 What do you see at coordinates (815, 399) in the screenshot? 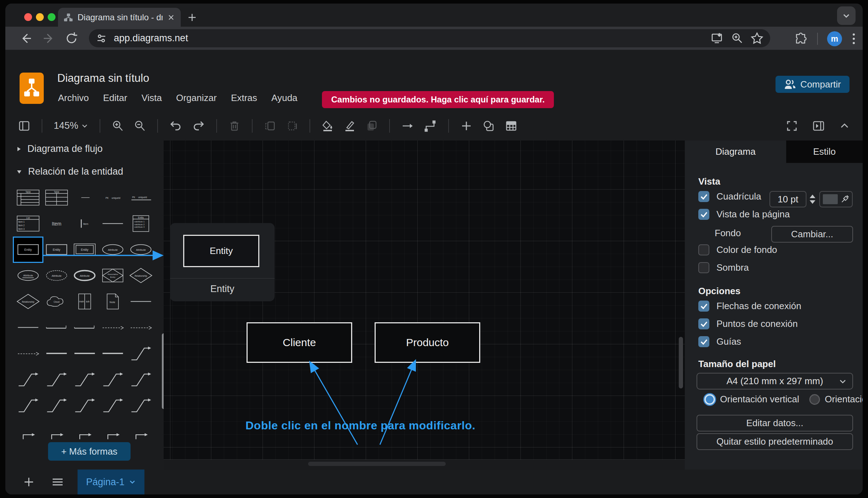
I see `landscape-radio` at bounding box center [815, 399].